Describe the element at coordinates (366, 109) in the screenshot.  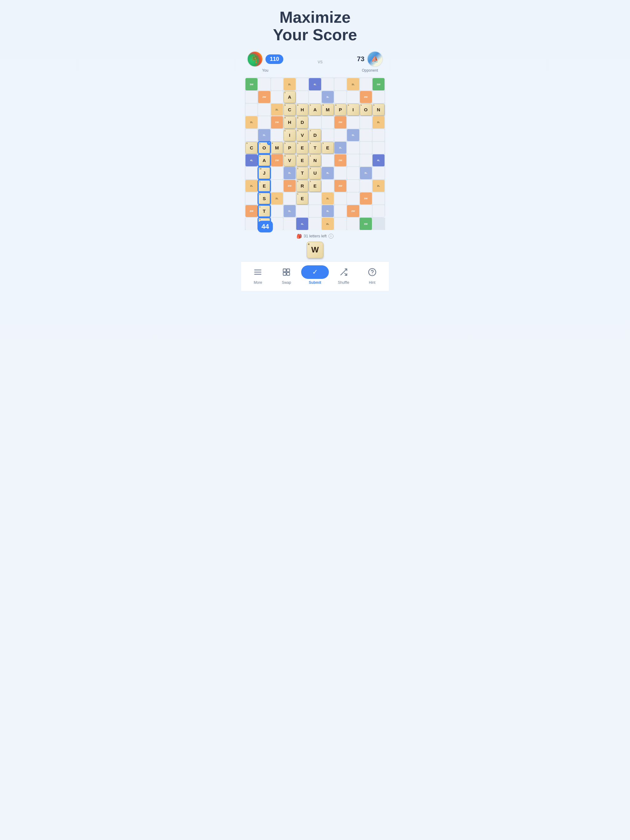
I see `cell-r3c10: 1O` at that location.